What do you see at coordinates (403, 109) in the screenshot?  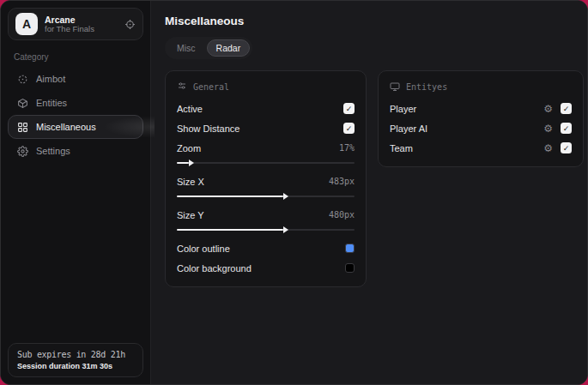 I see `entity-label: Player` at bounding box center [403, 109].